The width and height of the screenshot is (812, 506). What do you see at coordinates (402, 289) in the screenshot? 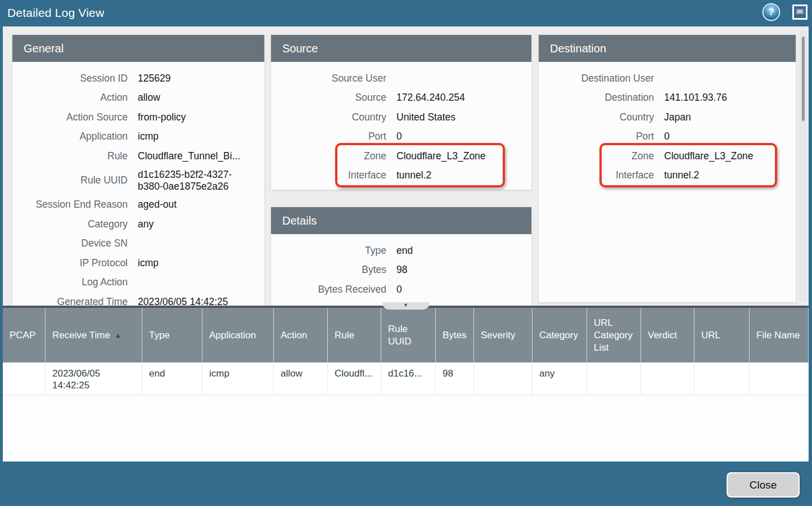
I see `field-row: Bytes Received0` at bounding box center [402, 289].